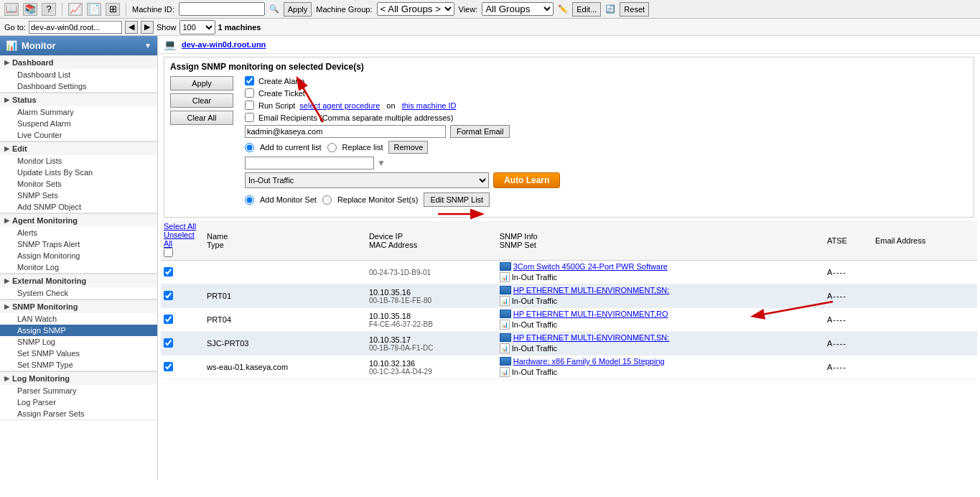 This screenshot has width=980, height=497. Describe the element at coordinates (250, 105) in the screenshot. I see `run-script-checkbox` at that location.